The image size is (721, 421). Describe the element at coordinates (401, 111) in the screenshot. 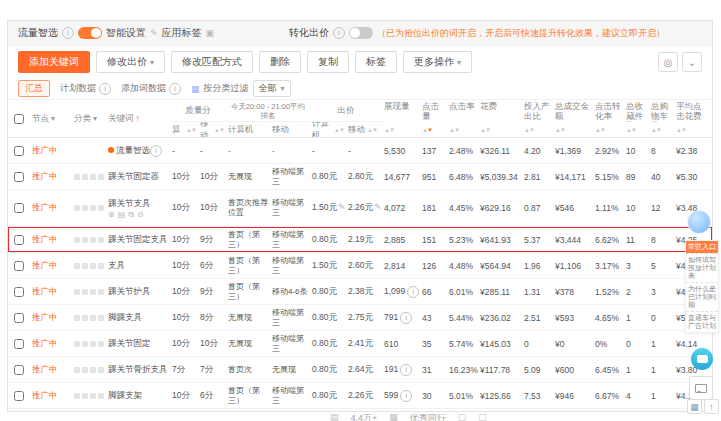

I see `col-impressions: 展现量` at that location.